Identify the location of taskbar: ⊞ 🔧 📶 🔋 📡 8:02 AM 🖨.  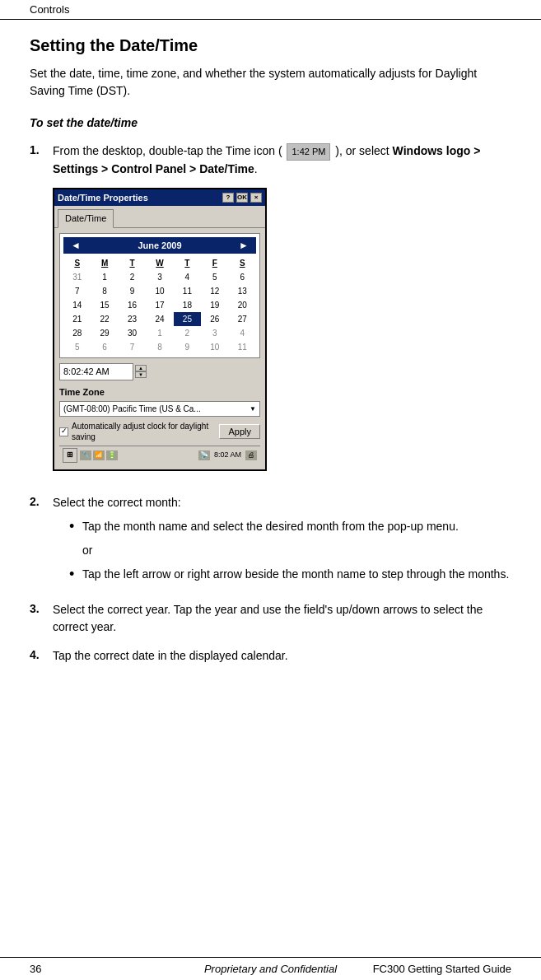
(160, 455).